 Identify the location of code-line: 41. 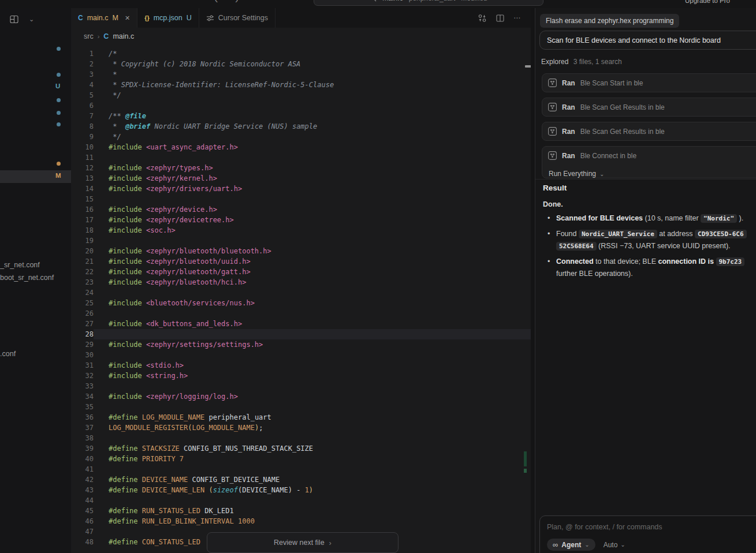
(301, 469).